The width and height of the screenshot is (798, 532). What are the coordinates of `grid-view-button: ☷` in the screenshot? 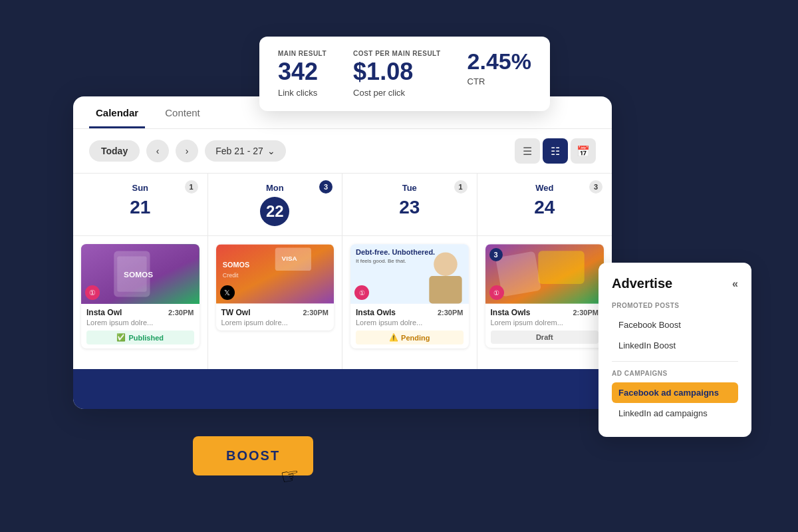 It's located at (555, 151).